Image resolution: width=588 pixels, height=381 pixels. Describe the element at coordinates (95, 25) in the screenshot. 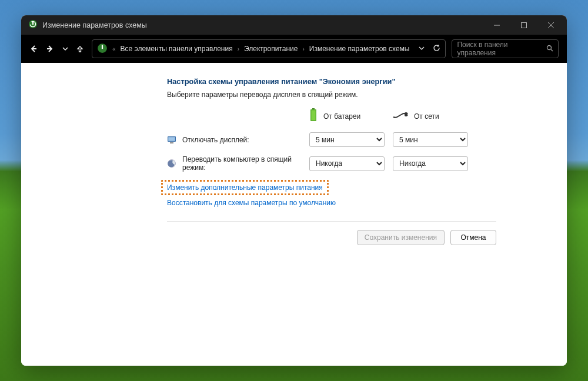

I see `window-title: Изменение параметров схемы` at that location.